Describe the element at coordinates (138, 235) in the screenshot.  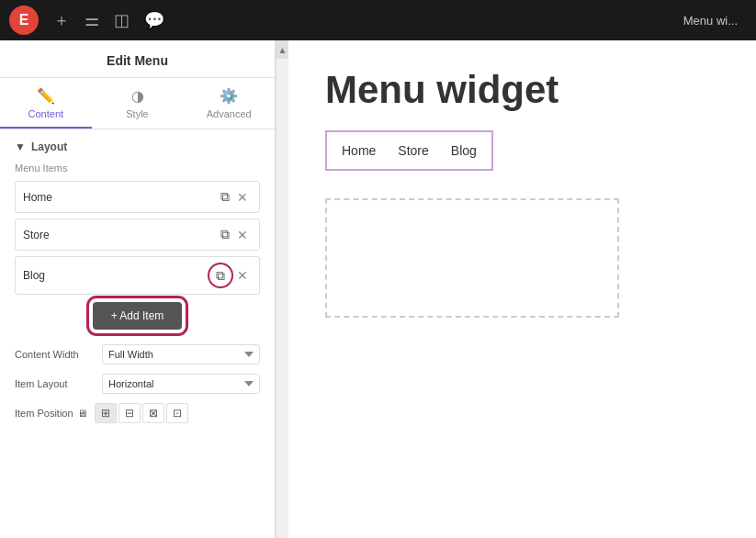
I see `menu-item-row: Store ⧉ ✕` at that location.